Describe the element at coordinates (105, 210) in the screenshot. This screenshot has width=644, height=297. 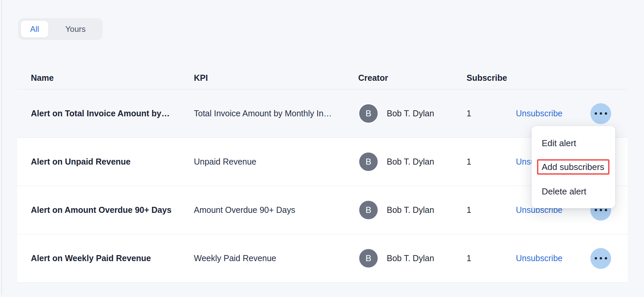
I see `alert-name: Alert on Amount Overdue 90+ Days` at that location.